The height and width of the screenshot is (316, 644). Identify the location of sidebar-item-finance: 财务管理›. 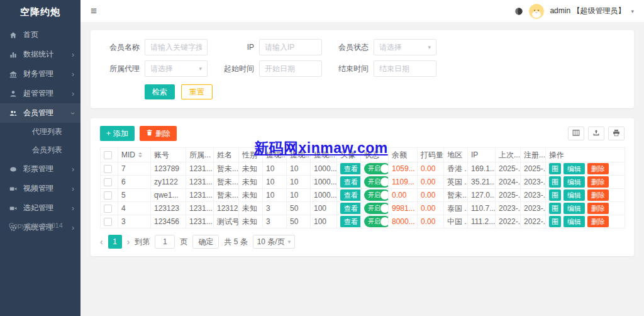
(40, 74).